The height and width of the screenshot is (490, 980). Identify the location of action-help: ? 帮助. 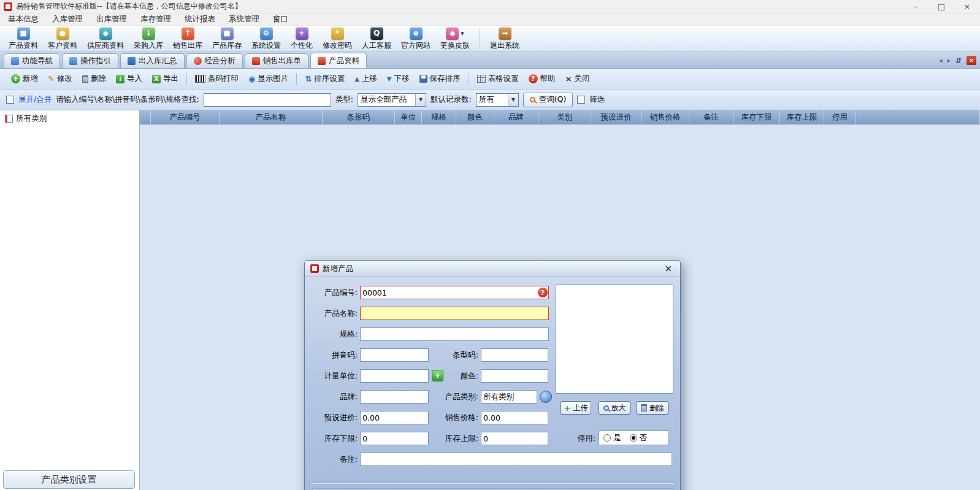
(542, 78).